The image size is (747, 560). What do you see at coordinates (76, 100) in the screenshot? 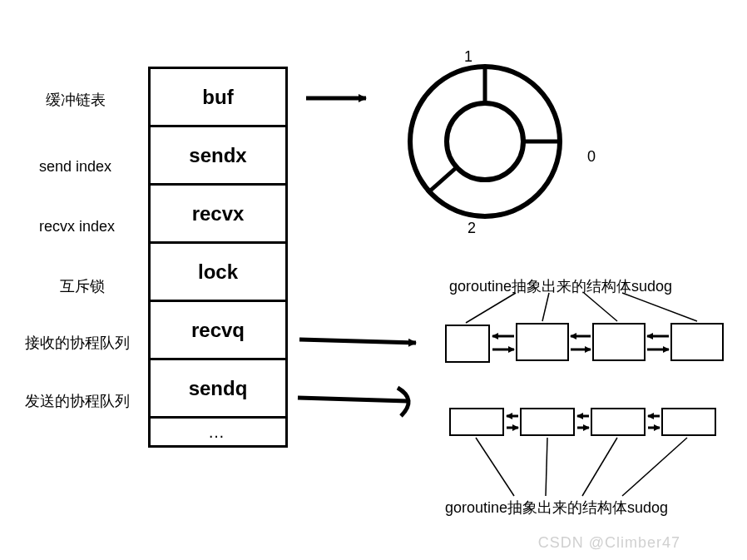
I see `label-buf: 缓冲链表` at bounding box center [76, 100].